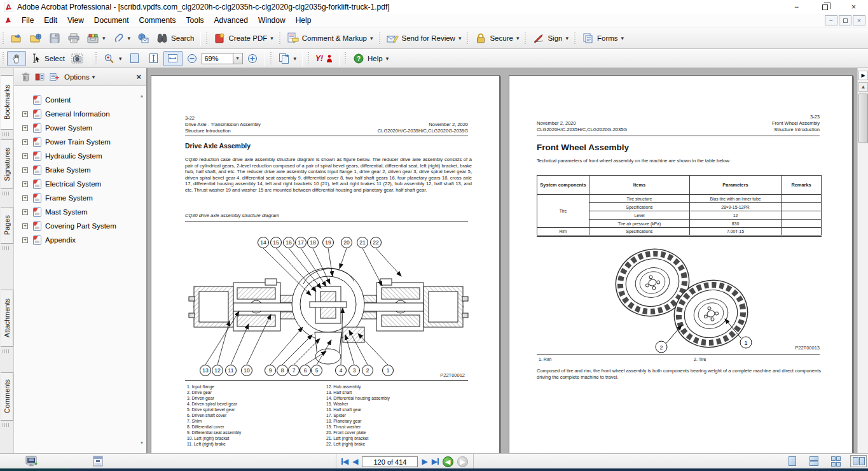  I want to click on previous-view-button: ◀, so click(448, 462).